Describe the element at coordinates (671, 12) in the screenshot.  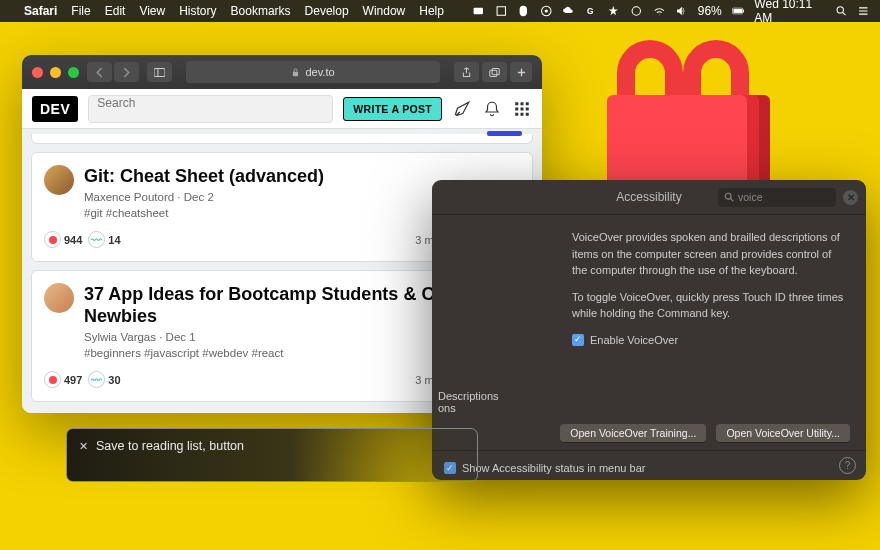
I see `status-icons: G 96% Wed 10:11 AM` at that location.